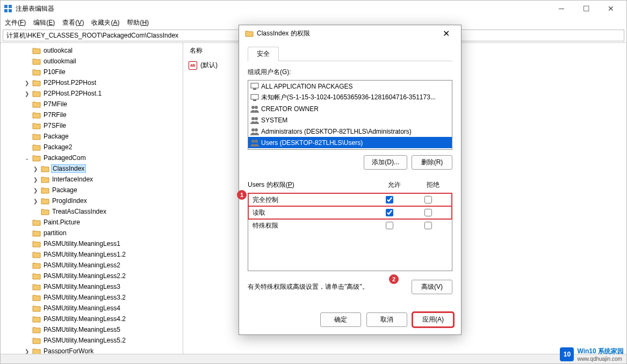  Describe the element at coordinates (138, 23) in the screenshot. I see `menu-item-4: 帮助(H)` at that location.